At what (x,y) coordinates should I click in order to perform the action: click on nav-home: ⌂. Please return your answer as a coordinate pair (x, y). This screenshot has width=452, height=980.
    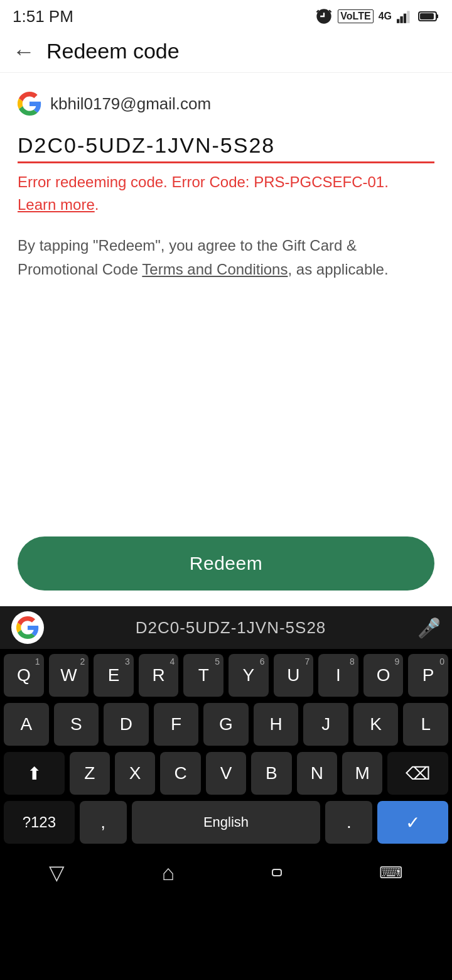
    Looking at the image, I should click on (168, 873).